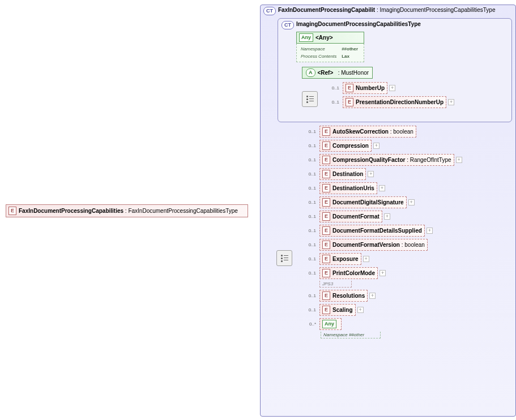 The width and height of the screenshot is (516, 420). Describe the element at coordinates (349, 295) in the screenshot. I see `child-label: Resolutions` at that location.